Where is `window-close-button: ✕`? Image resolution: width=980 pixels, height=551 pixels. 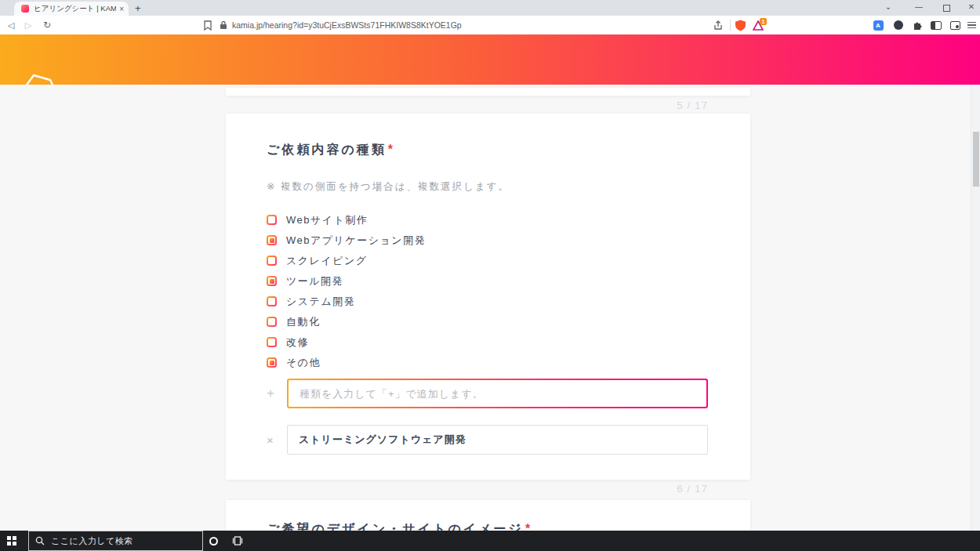
window-close-button: ✕ is located at coordinates (971, 6).